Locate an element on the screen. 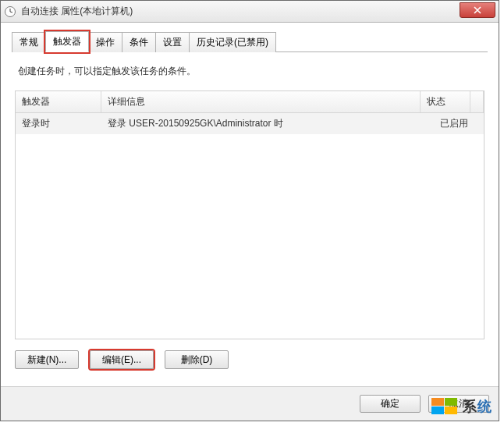 This screenshot has width=504, height=426. tab-general: 常规 is located at coordinates (29, 42).